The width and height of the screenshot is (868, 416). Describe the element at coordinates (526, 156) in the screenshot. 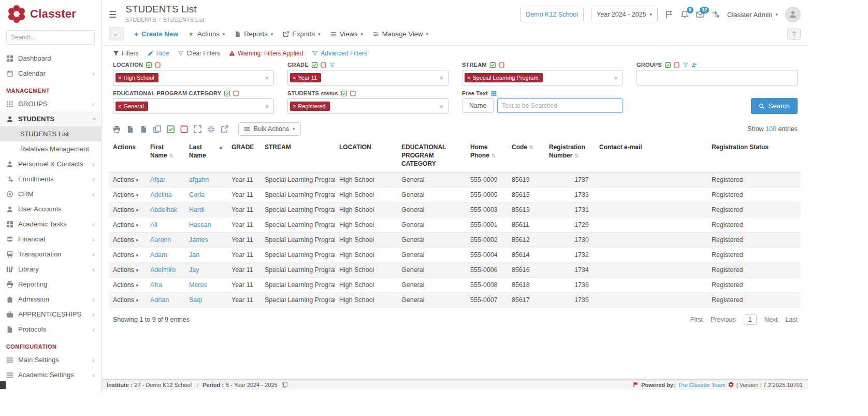

I see `col-code: Code⇅` at that location.